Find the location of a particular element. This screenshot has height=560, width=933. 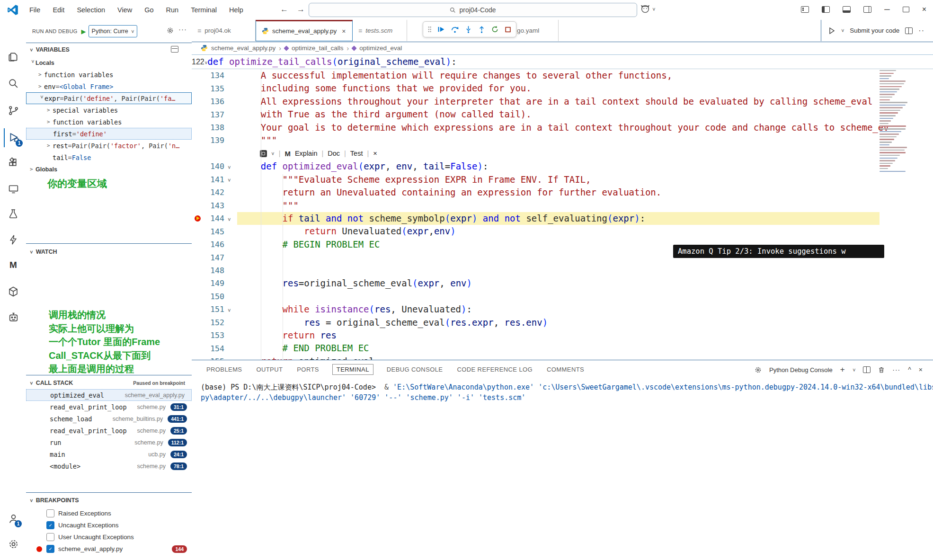

accounts-icon: 1 is located at coordinates (13, 518).